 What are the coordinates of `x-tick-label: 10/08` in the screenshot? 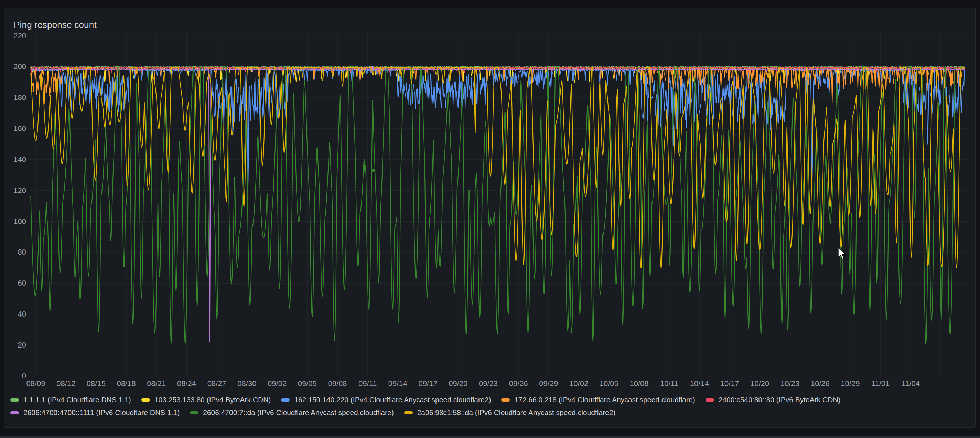 It's located at (639, 384).